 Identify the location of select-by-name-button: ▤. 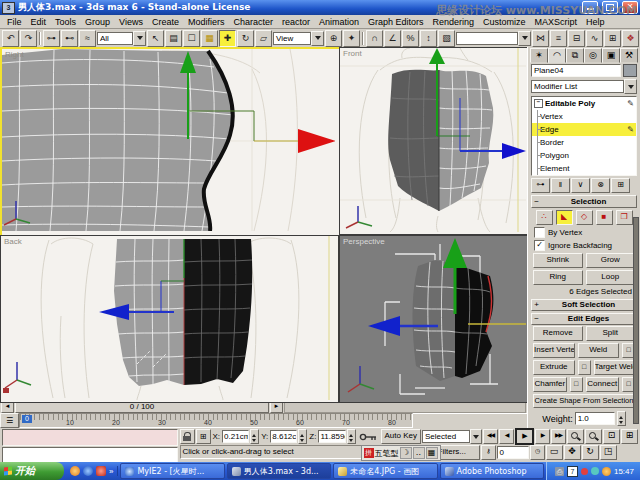
(174, 38).